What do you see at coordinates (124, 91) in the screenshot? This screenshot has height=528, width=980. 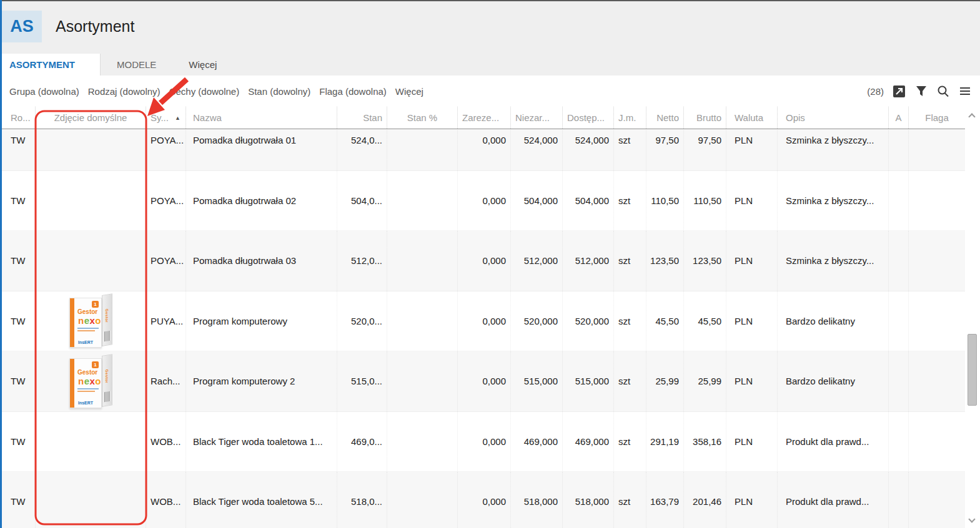 I see `filter-rodzaj: Rodzaj (dowolny)` at bounding box center [124, 91].